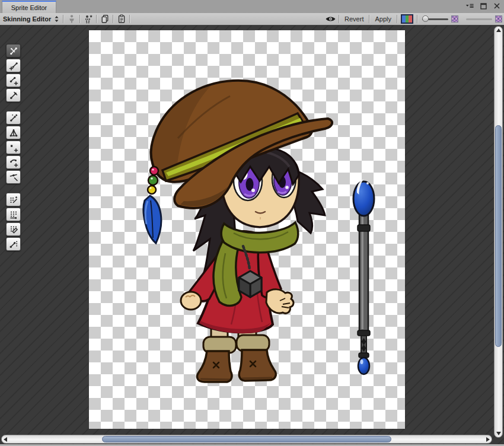 This screenshot has width=504, height=446. Describe the element at coordinates (499, 434) in the screenshot. I see `scroll-down-arrow-icon` at that location.